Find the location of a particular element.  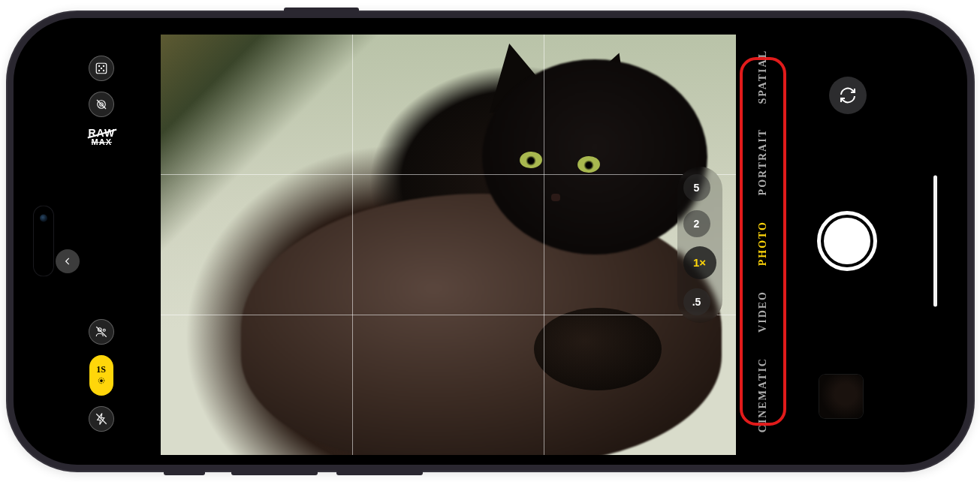

live-photo-timer-button: 1S is located at coordinates (101, 375).